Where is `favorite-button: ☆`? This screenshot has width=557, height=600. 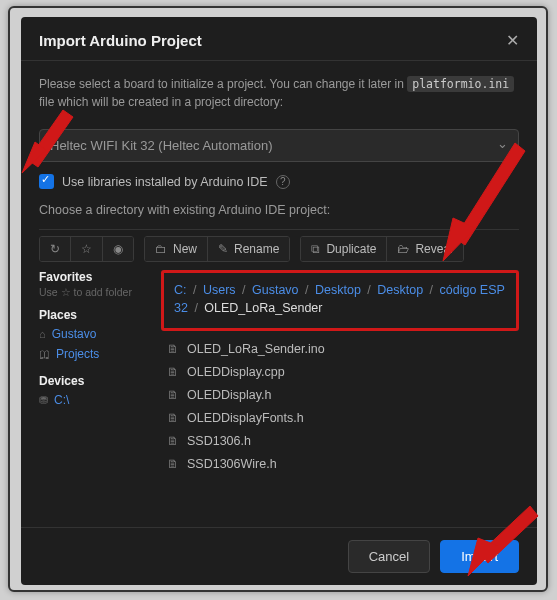 favorite-button: ☆ is located at coordinates (87, 249).